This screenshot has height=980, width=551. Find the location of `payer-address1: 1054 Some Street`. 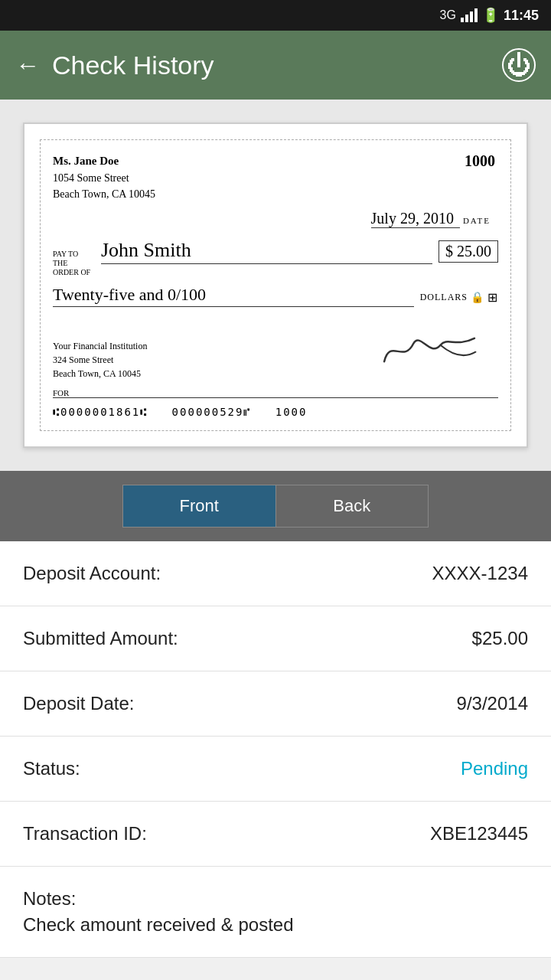

payer-address1: 1054 Some Street is located at coordinates (104, 178).